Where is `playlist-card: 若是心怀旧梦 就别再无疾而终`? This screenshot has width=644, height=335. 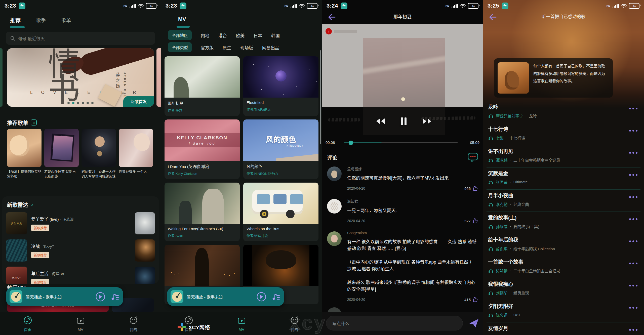 playlist-card: 若是心怀旧梦 就别再无疾而终 is located at coordinates (61, 154).